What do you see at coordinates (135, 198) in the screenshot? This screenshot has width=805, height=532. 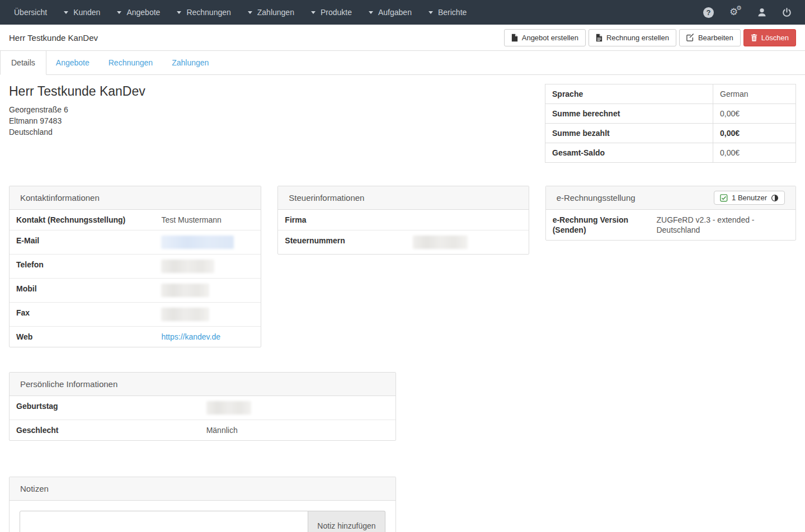 I see `panel-title: Kontaktinformationen` at bounding box center [135, 198].